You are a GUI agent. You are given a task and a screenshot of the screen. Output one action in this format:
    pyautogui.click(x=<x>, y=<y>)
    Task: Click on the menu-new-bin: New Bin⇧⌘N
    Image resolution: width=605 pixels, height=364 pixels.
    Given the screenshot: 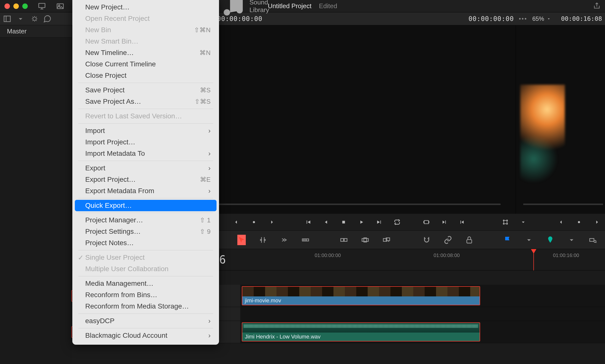 What is the action you would take?
    pyautogui.click(x=146, y=30)
    